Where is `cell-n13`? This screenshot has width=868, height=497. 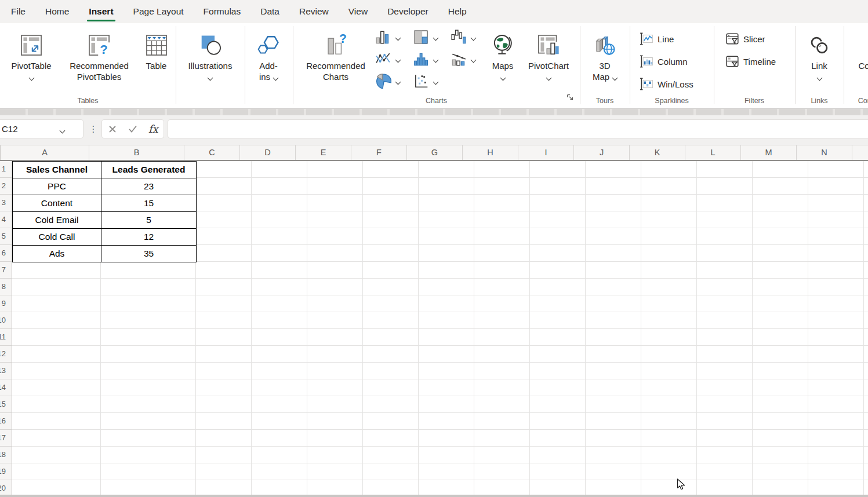 cell-n13 is located at coordinates (836, 371).